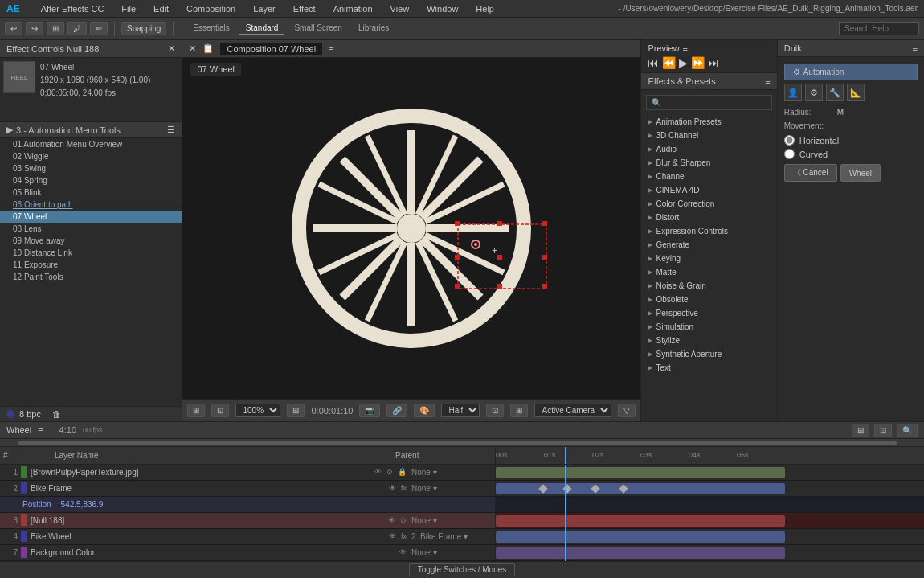 The width and height of the screenshot is (924, 578). Describe the element at coordinates (709, 286) in the screenshot. I see `effects-noise-grain: ▶ Noise & Grain` at that location.